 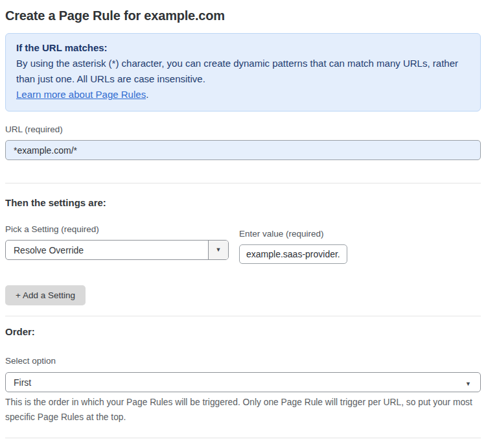 I want to click on setting-value-column: Enter value (required), so click(x=293, y=246).